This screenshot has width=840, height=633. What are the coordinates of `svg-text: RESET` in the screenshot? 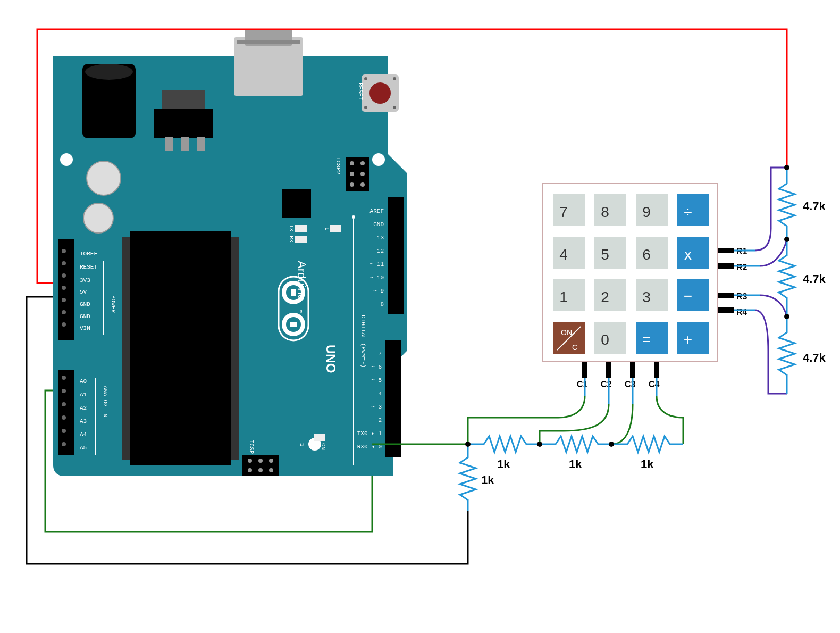 It's located at (88, 267).